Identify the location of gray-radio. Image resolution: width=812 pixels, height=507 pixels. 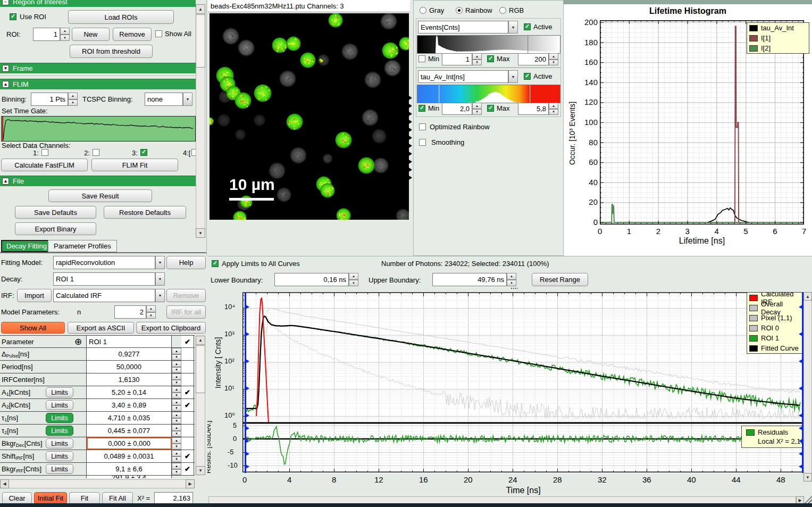
(423, 11).